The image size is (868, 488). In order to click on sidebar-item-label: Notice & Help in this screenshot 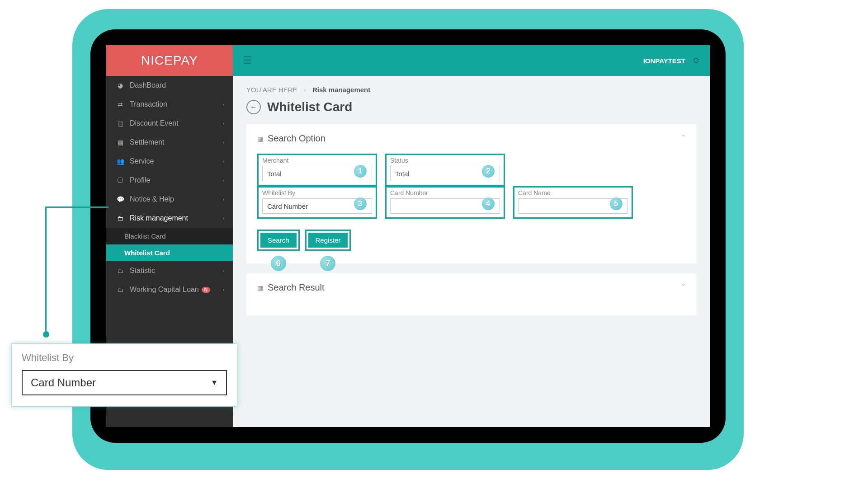, I will do `click(152, 199)`.